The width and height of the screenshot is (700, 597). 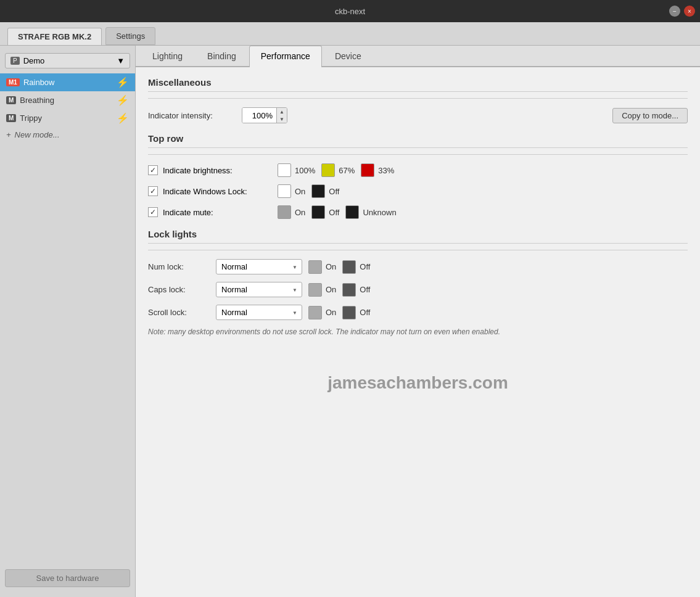 I want to click on scroll-lock-row: Scroll lock: Normal Always On Always Off…, so click(x=418, y=312).